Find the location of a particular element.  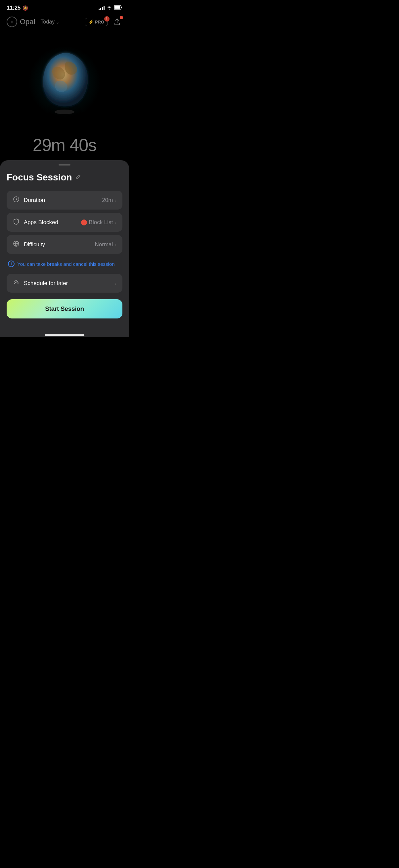

globe-icon is located at coordinates (16, 245).